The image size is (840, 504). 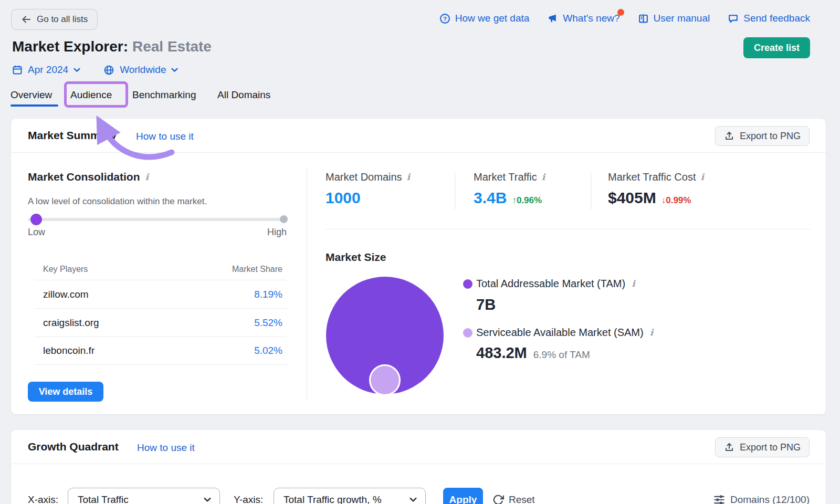 What do you see at coordinates (560, 333) in the screenshot?
I see `legend-label-text: Serviceable Available Market (SAM)` at bounding box center [560, 333].